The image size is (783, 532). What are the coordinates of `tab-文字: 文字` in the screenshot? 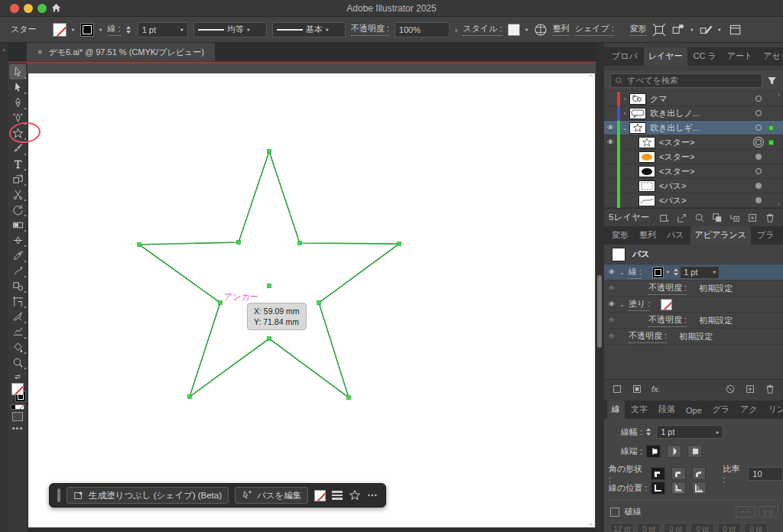 It's located at (639, 410).